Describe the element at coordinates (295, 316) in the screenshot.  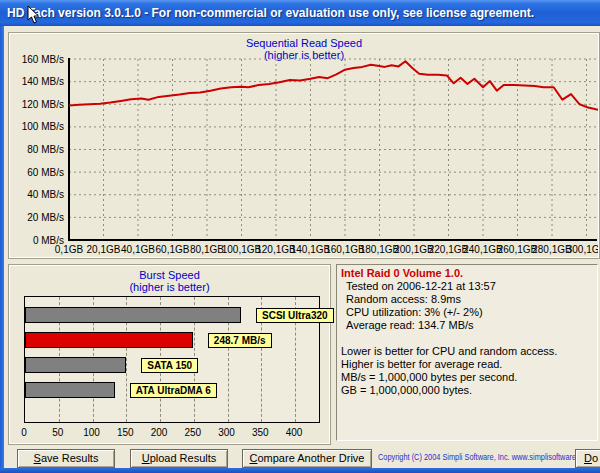
I see `burst-bar-label: SCSI Ultra320` at that location.